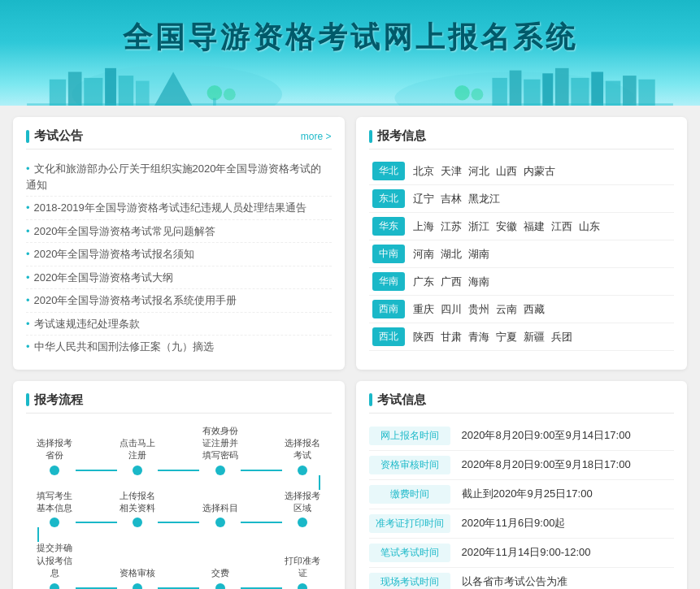 The image size is (700, 589). Describe the element at coordinates (522, 553) in the screenshot. I see `exam-info-row: 笔试考试时间2020年11月14日9:00-12:00` at that location.